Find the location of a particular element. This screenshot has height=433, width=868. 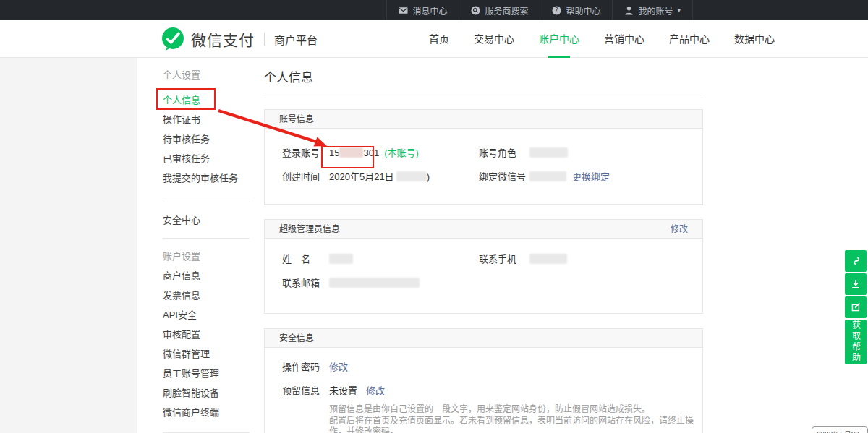

topbar-items: 消息中心 服务商搜索 ? 帮助中心 我的账号 ▾ is located at coordinates (540, 10).